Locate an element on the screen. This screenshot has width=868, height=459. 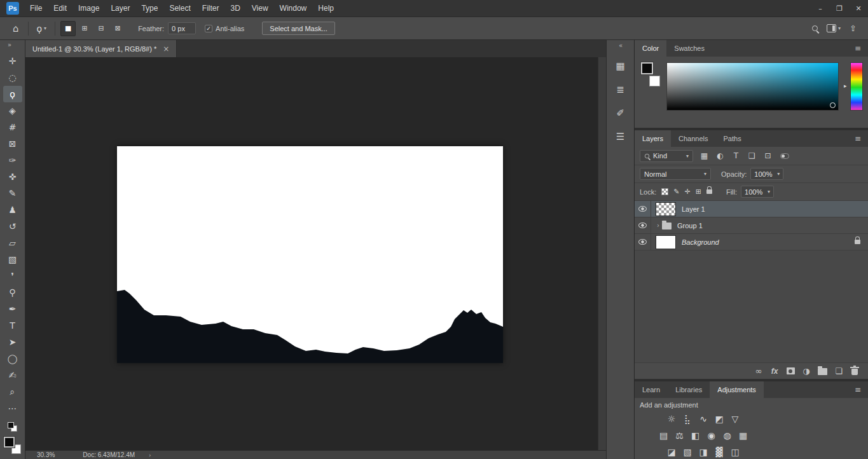
type-tool: T is located at coordinates (13, 325).